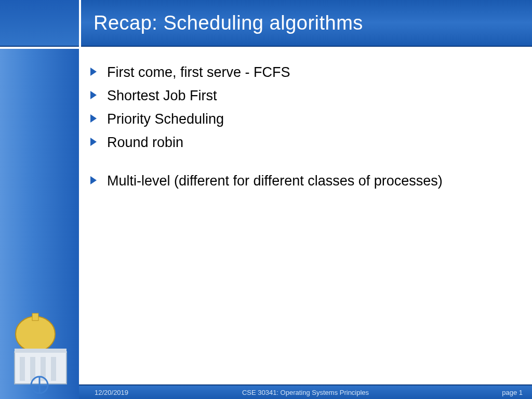 The height and width of the screenshot is (399, 532). Describe the element at coordinates (512, 393) in the screenshot. I see `footer-page: page 1` at that location.